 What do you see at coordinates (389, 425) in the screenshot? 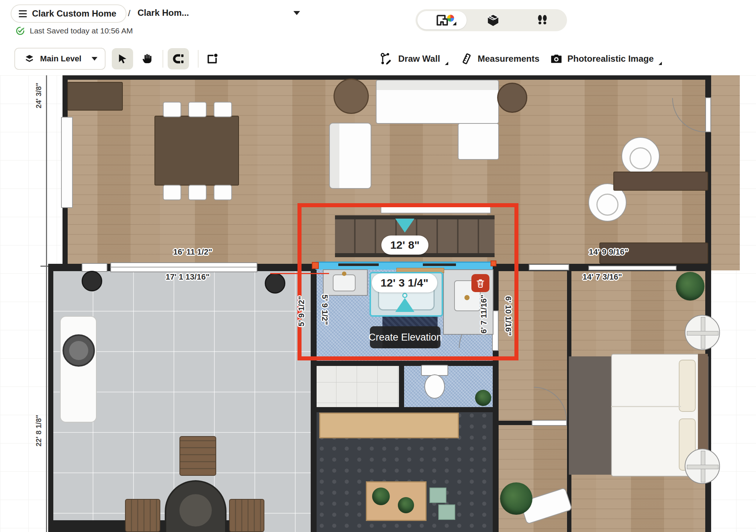
I see `mudroom-bench` at bounding box center [389, 425].